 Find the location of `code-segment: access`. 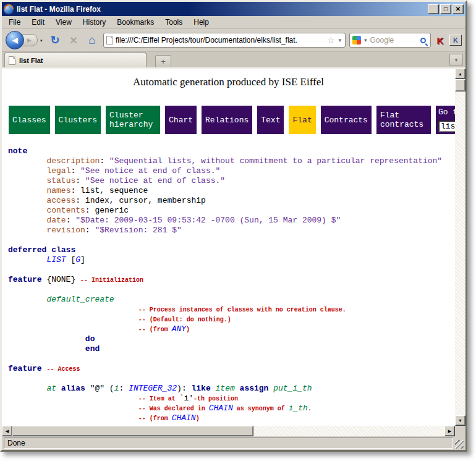

code-segment: access is located at coordinates (61, 200).